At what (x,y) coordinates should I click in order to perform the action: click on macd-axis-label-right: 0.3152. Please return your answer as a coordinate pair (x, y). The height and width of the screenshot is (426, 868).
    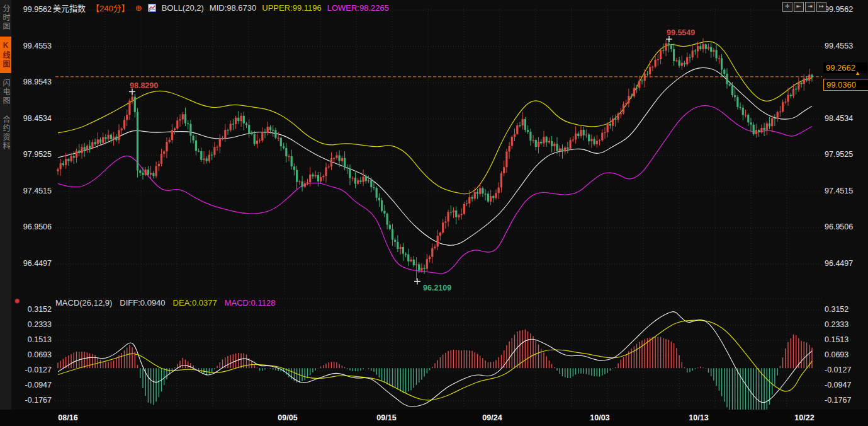
    Looking at the image, I should click on (837, 309).